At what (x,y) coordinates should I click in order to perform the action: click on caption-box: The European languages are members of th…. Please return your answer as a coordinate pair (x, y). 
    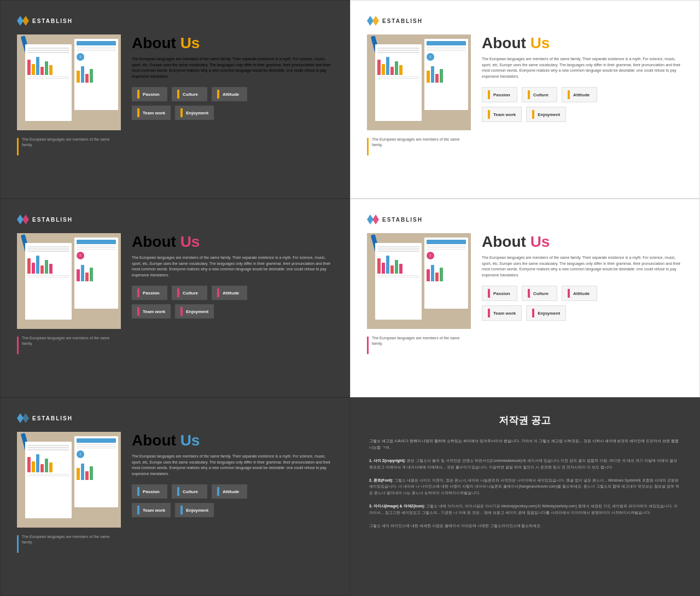
    Looking at the image, I should click on (69, 146).